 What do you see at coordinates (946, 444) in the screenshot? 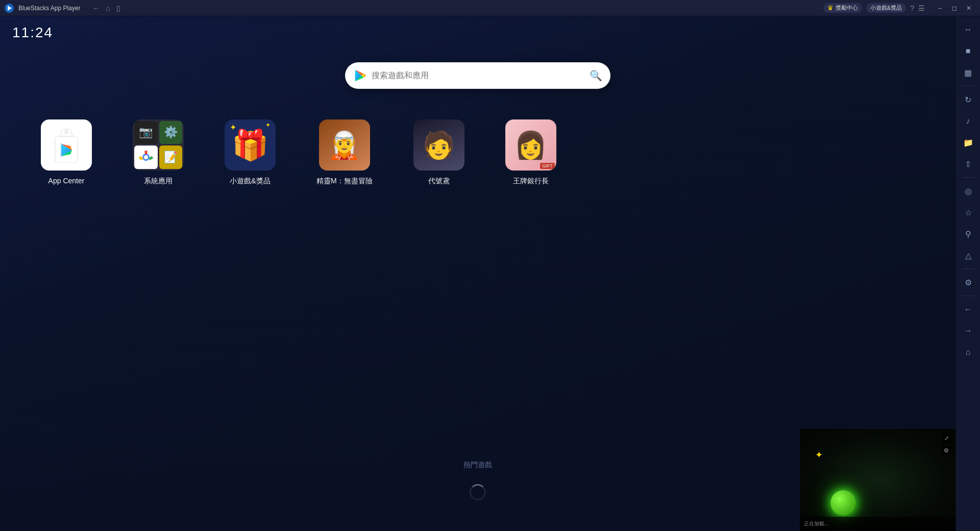
I see `mini-preview-controls: ⤢ ⚙` at bounding box center [946, 444].